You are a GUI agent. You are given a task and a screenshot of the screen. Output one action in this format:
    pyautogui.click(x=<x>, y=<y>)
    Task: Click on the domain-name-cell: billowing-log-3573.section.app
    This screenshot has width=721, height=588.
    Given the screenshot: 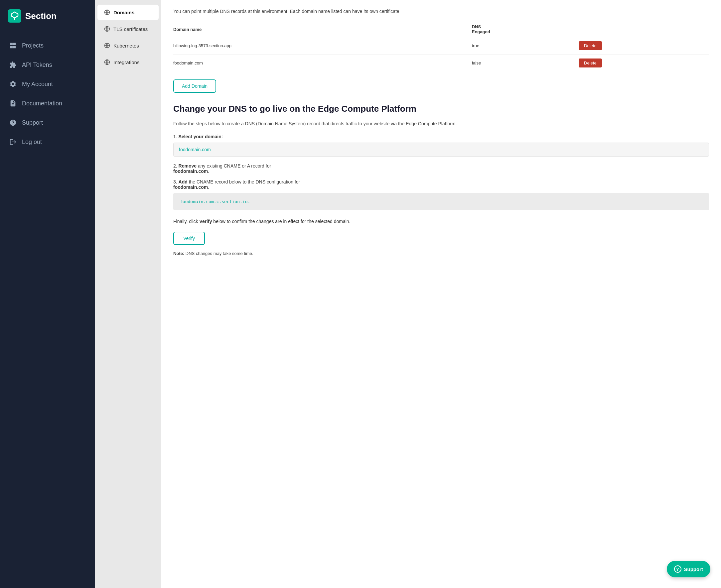 What is the action you would take?
    pyautogui.click(x=323, y=46)
    